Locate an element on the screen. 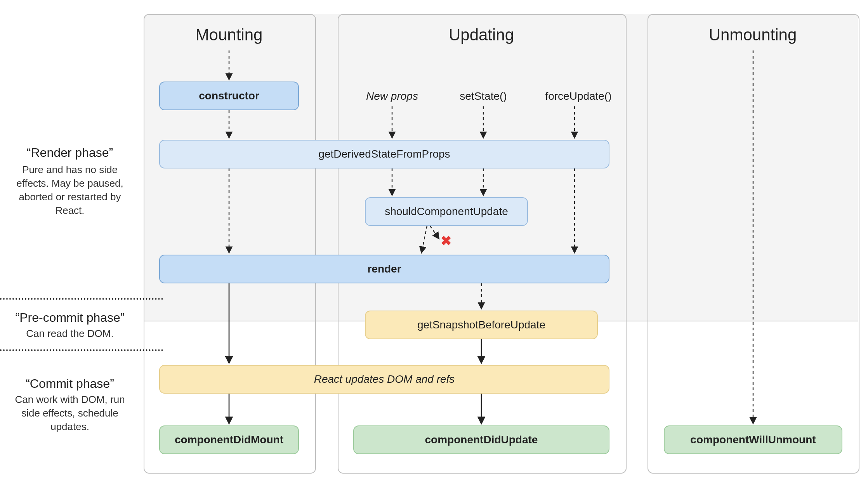  column-title-updating: Updating is located at coordinates (481, 35).